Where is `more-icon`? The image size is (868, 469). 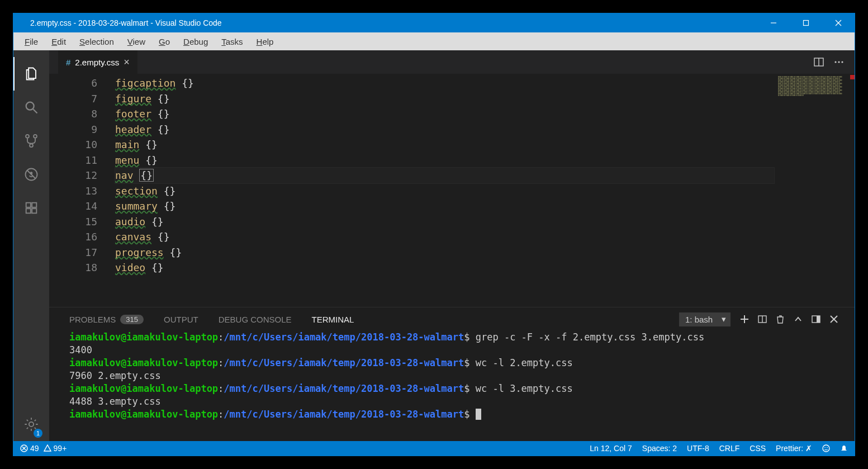 more-icon is located at coordinates (839, 62).